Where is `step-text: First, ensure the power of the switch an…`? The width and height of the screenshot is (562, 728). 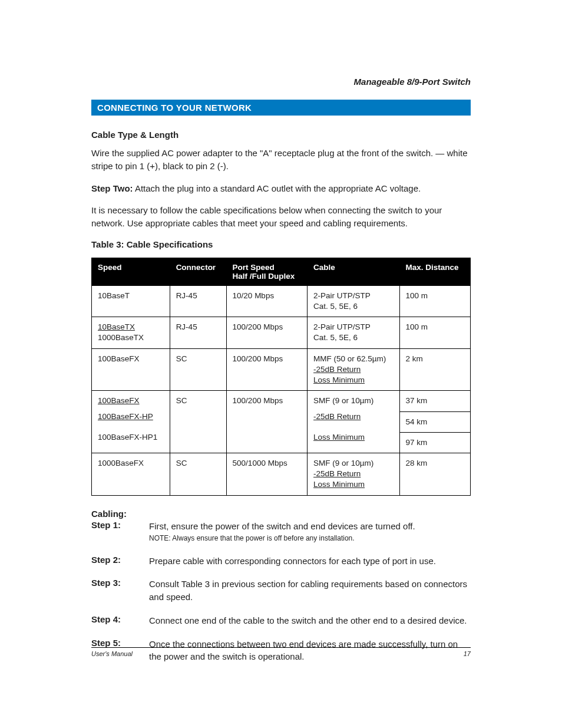 step-text: First, ensure the power of the switch an… is located at coordinates (310, 532).